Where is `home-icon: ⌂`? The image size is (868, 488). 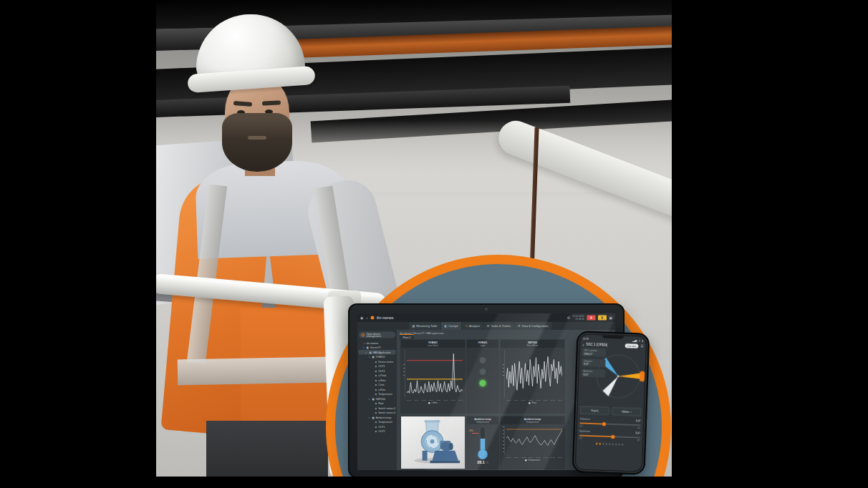
home-icon: ⌂ is located at coordinates (367, 318).